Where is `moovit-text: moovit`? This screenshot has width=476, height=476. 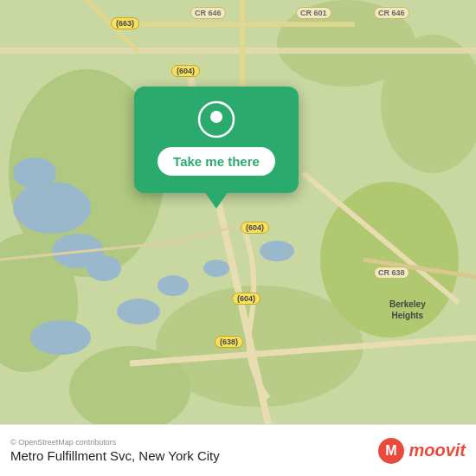
moovit-text: moovit is located at coordinates (437, 450).